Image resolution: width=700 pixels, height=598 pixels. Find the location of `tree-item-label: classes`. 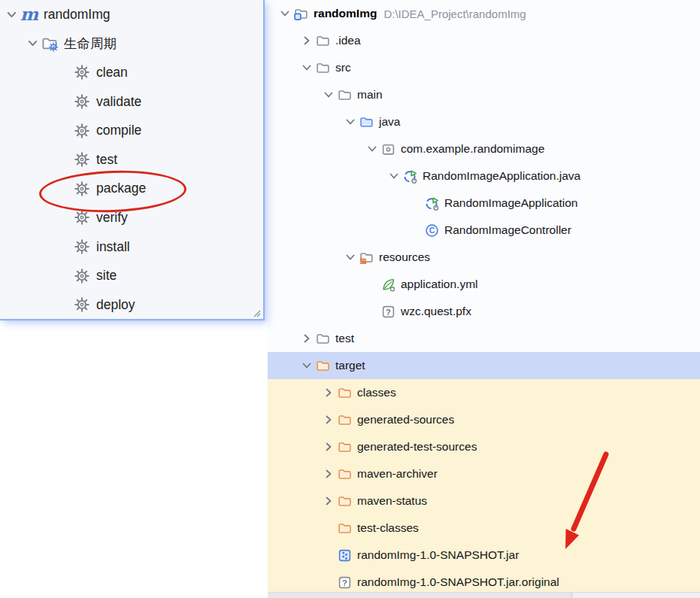

tree-item-label: classes is located at coordinates (377, 393).